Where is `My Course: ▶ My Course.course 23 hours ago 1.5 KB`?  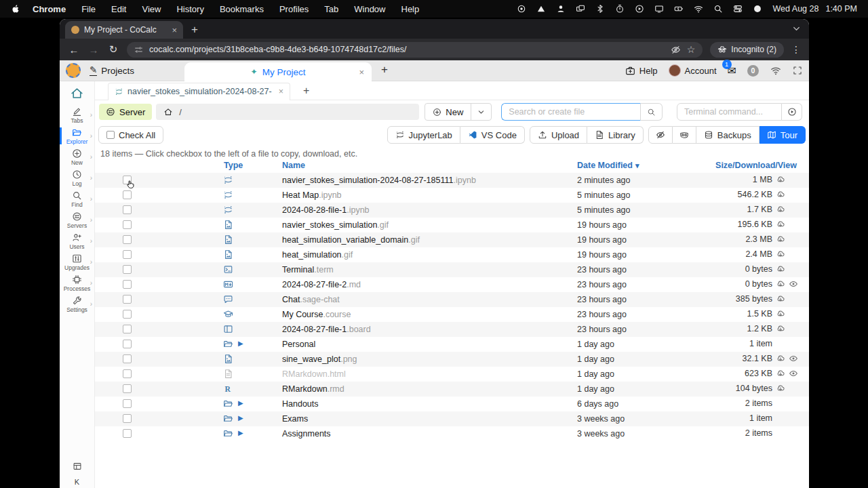
My Course: ▶ My Course.course 23 hours ago 1.5 KB is located at coordinates (452, 314).